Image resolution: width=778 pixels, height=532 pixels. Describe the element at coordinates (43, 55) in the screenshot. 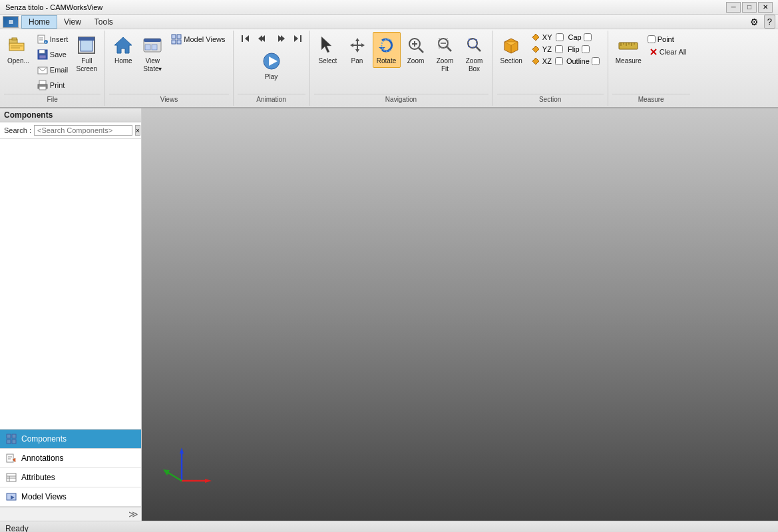

I see `save-icon` at that location.